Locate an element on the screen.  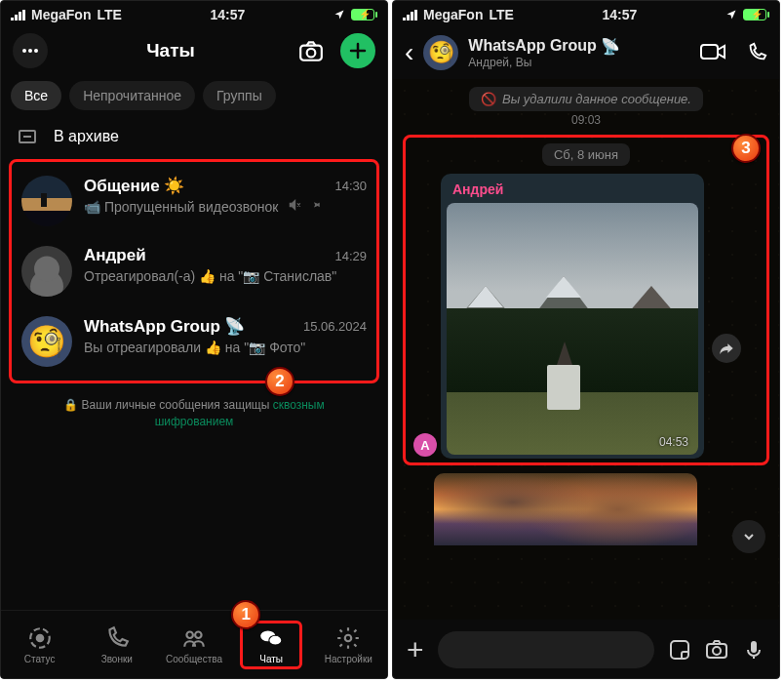
chat-name: Андрей is located at coordinates (115, 256).